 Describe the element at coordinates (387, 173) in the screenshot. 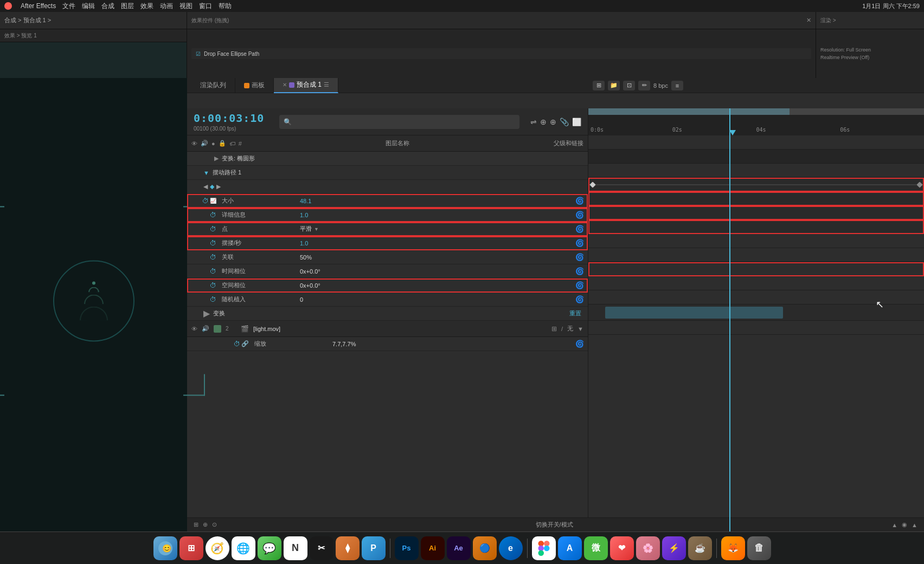

I see `wiggle-section-header: ▼ 摆动路径 1` at that location.